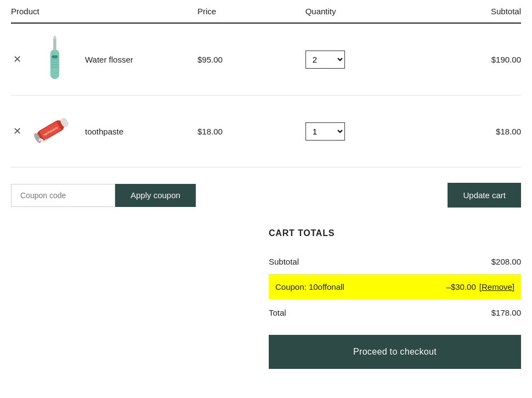  What do you see at coordinates (395, 262) in the screenshot?
I see `totals-subtotal-row: Subtotal $208.00` at bounding box center [395, 262].